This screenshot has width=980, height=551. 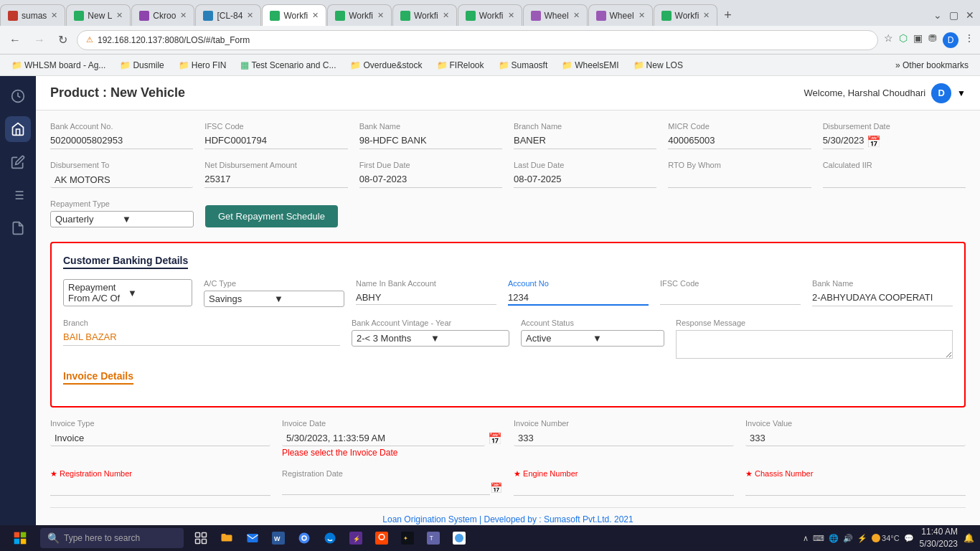 I want to click on tab-workfi-active: Workfi ✕, so click(x=294, y=15).